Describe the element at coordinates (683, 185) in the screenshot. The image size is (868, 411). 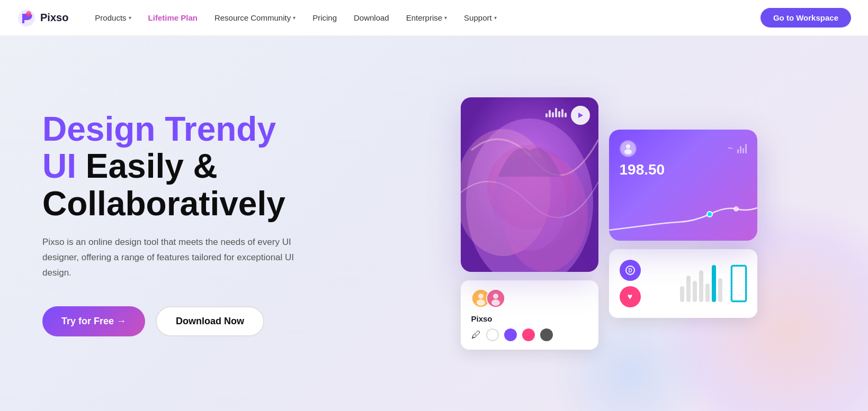
I see `chart-card: ~ 198.50` at that location.